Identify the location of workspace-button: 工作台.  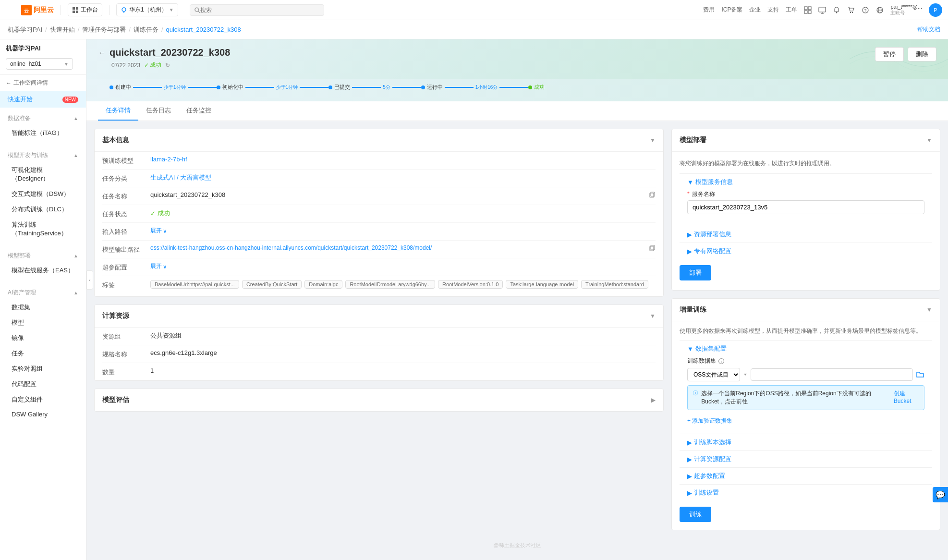
(85, 10).